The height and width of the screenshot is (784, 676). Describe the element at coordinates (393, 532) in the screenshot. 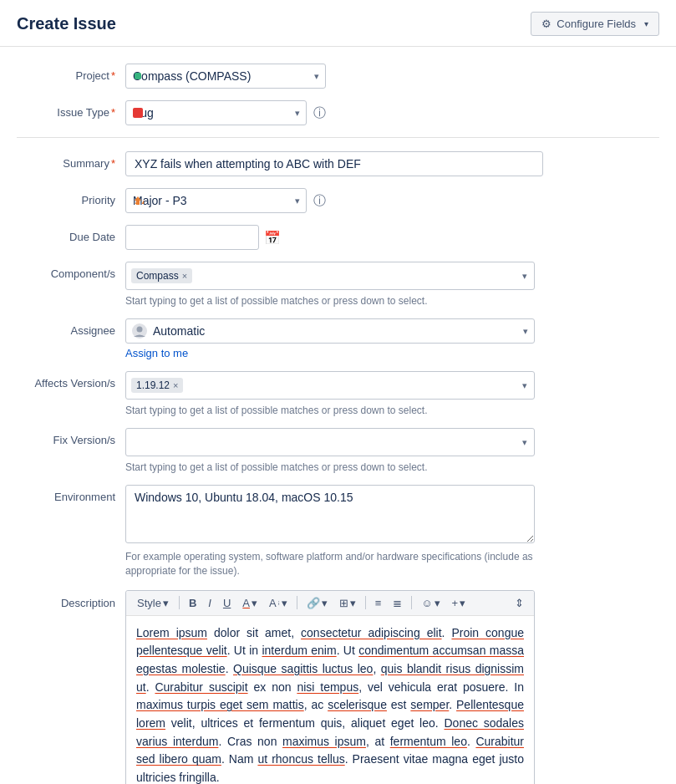

I see `environment-field: Windows 10, Ubuntu 18.04, macOS 10.15 Fo…` at that location.